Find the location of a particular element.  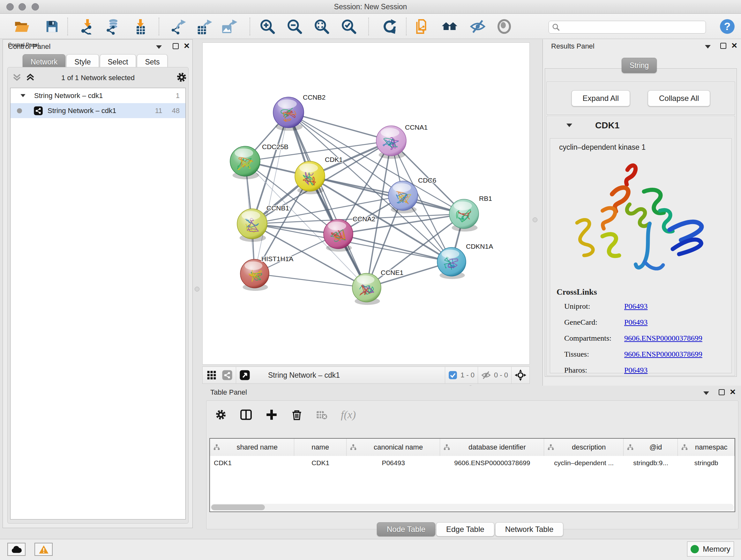

network-node: HIST1H1A is located at coordinates (267, 273).